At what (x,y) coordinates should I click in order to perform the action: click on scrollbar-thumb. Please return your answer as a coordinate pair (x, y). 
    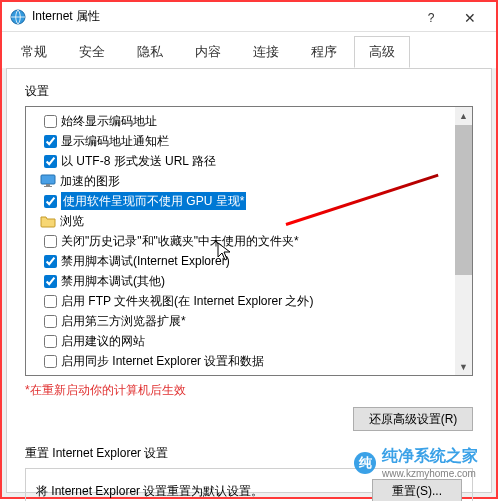
    Looking at the image, I should click on (464, 200).